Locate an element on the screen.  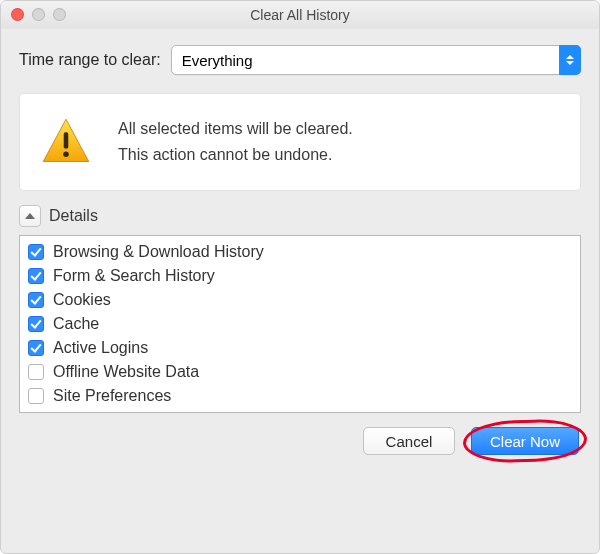
time-range-value: Everything is located at coordinates (376, 60).